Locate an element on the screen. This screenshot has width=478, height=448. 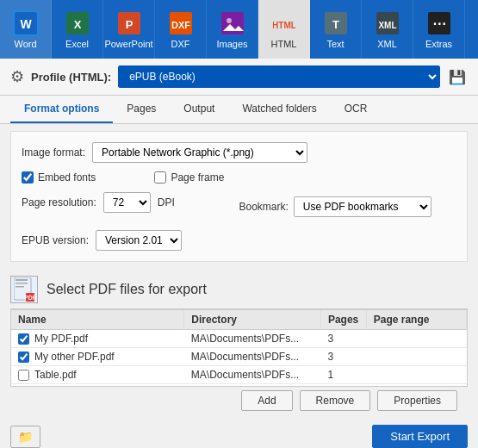
col-pages: Pages is located at coordinates (343, 320).